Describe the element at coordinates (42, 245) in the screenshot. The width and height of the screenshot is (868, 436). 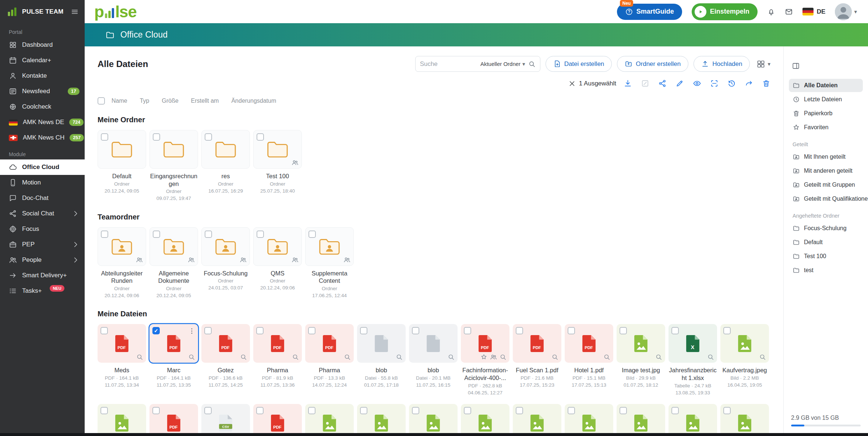
I see `sidebar-item-pep: PEP` at that location.